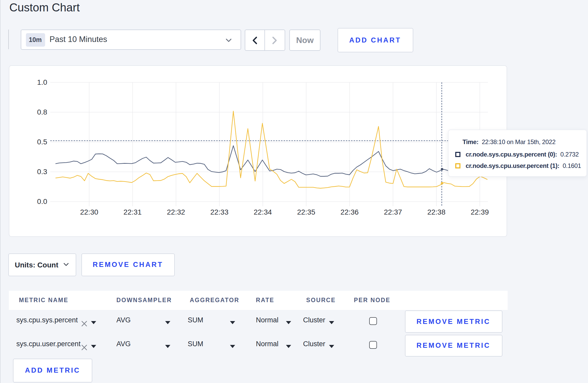  I want to click on svg-text: 0.8, so click(42, 112).